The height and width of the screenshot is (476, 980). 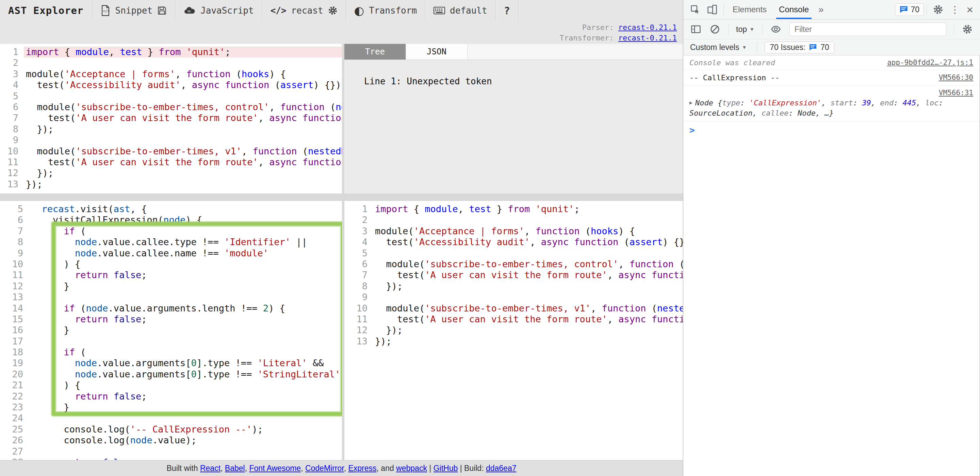 I want to click on parser-selector: </> recast, so click(x=304, y=11).